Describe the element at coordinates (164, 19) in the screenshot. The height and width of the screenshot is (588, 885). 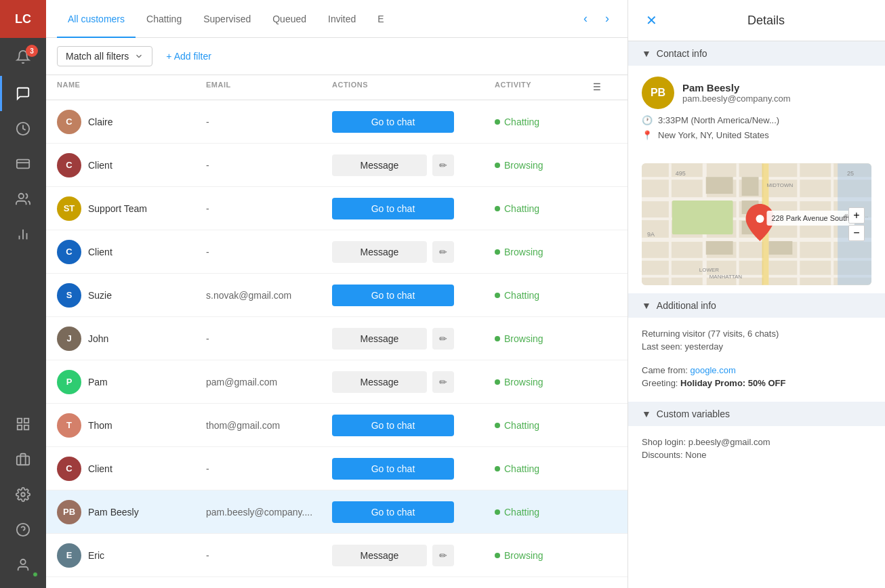
I see `tab-chatting: Chatting` at that location.